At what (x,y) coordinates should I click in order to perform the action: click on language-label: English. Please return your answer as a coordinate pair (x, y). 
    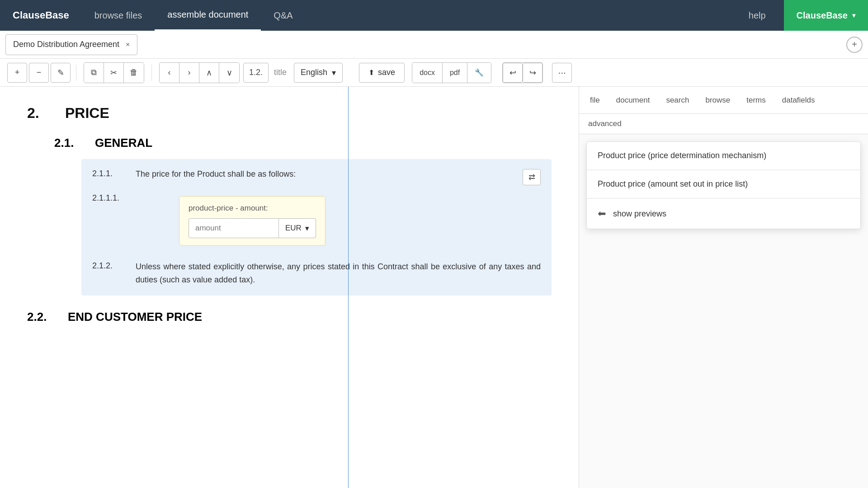
    Looking at the image, I should click on (314, 72).